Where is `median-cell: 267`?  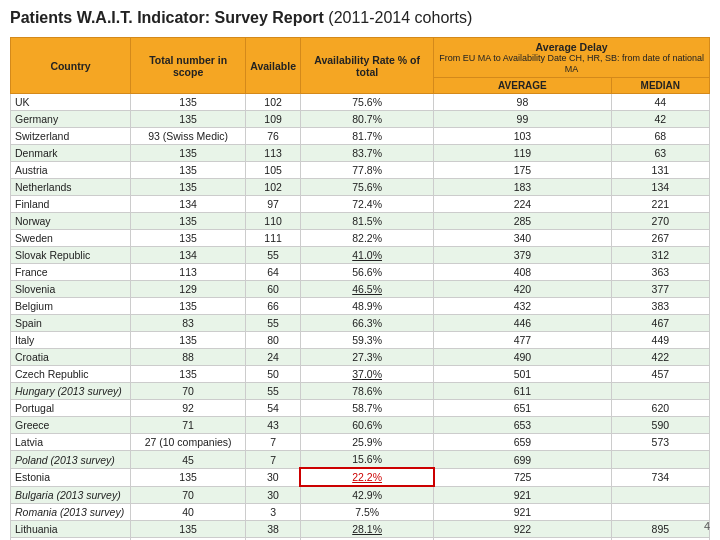
median-cell: 267 is located at coordinates (660, 238).